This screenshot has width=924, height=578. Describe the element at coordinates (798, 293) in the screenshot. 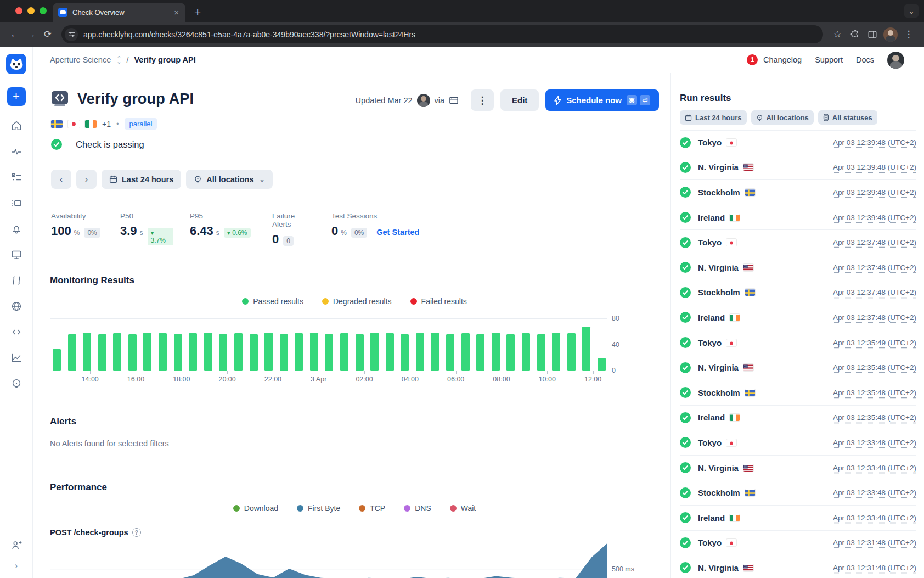

I see `run-result-row: Stockholm Apr 03 12:37:48 (UTC+2)` at that location.